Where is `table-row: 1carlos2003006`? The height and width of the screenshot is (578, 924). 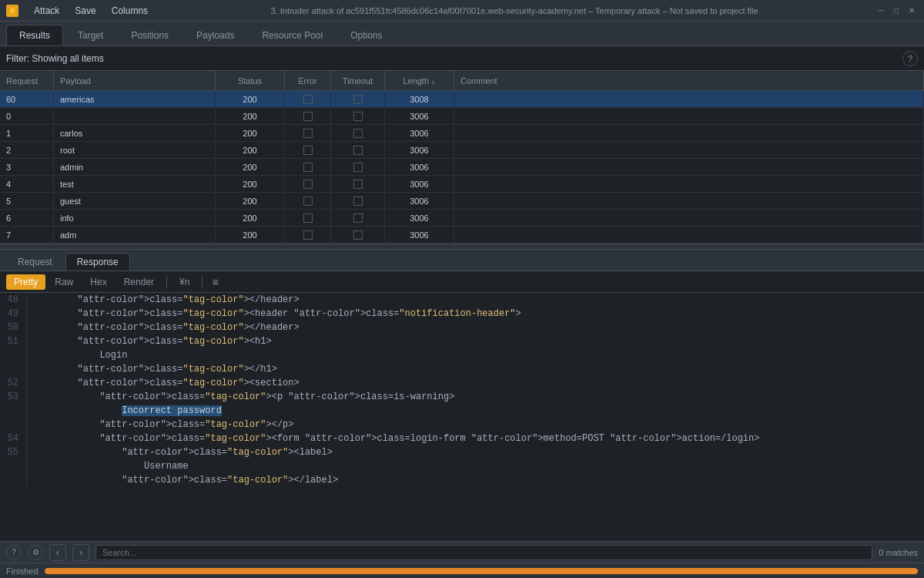
table-row: 1carlos2003006 is located at coordinates (462, 133).